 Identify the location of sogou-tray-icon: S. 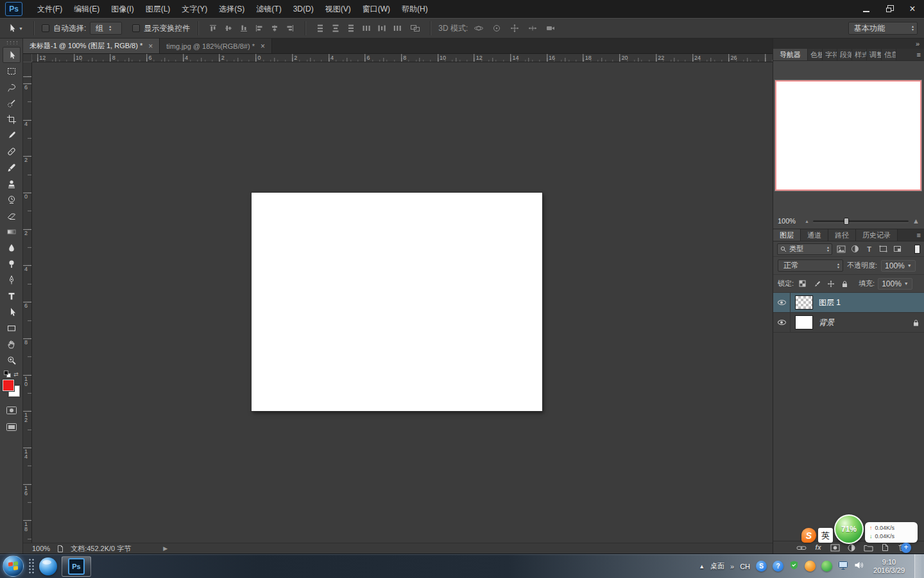
(761, 566).